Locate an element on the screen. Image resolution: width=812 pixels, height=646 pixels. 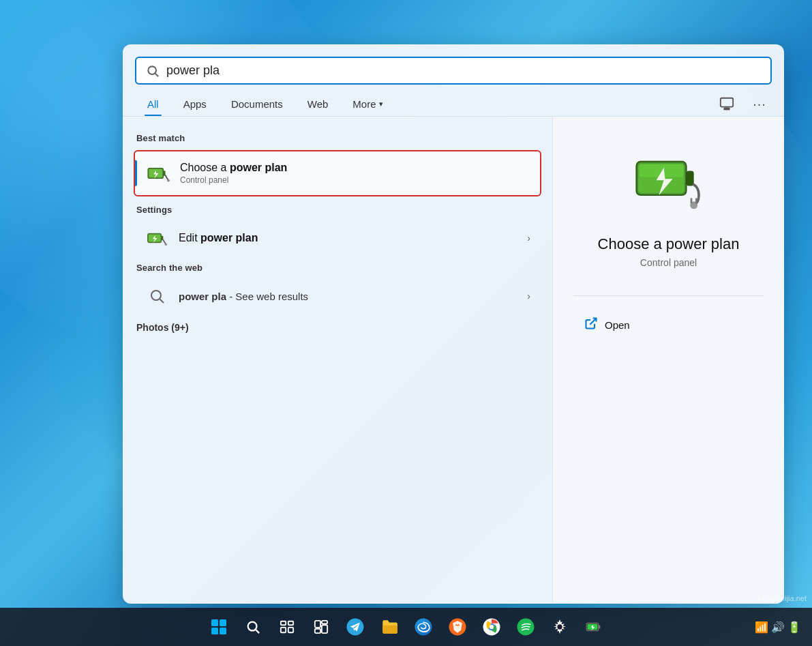
search-bar-container is located at coordinates (453, 64).